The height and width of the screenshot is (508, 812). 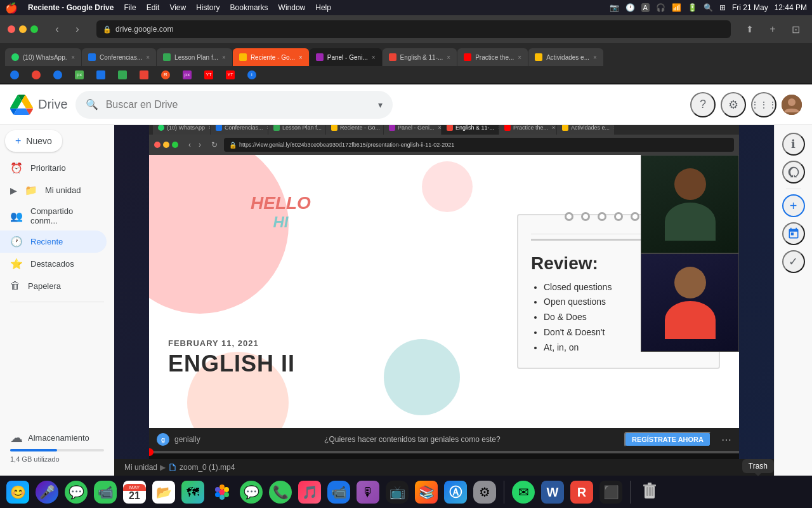 What do you see at coordinates (18, 492) in the screenshot?
I see `dock-finder: 😊` at bounding box center [18, 492].